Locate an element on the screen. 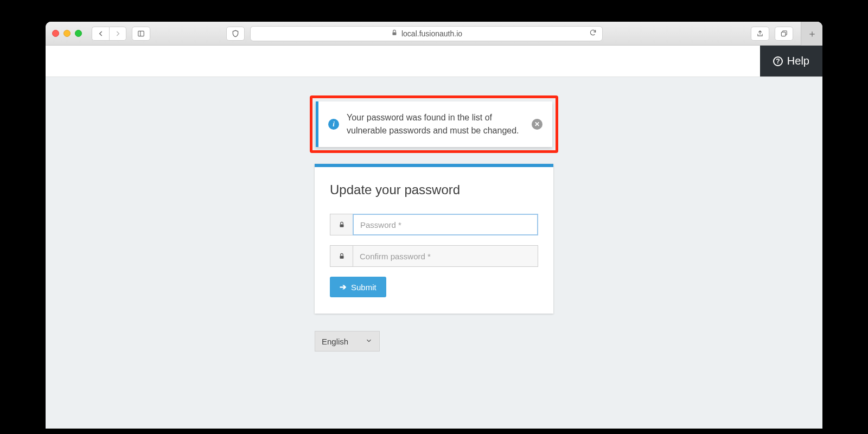 This screenshot has height=434, width=868. help-label: Help is located at coordinates (799, 61).